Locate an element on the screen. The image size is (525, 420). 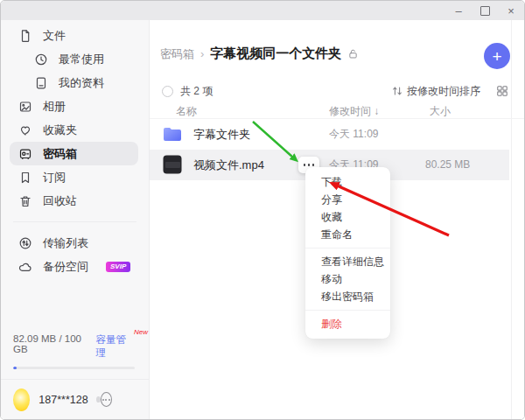
sidebar-item-backup-space: 备份空间 SVIP is located at coordinates (74, 266).